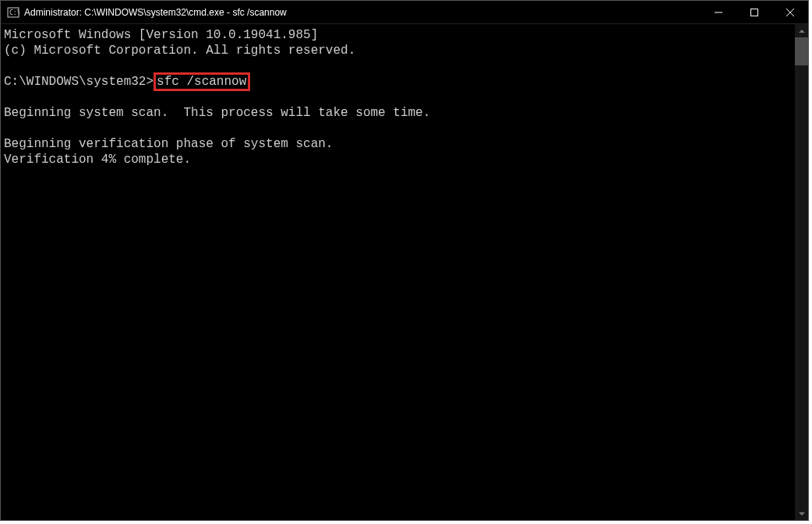  What do you see at coordinates (201, 82) in the screenshot?
I see `command-text: sfc /scannow` at bounding box center [201, 82].